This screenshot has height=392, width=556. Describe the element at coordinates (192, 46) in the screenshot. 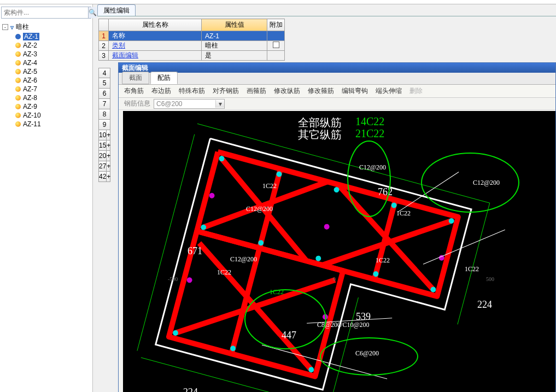

I see `property-row: 2类别暗柱` at that location.